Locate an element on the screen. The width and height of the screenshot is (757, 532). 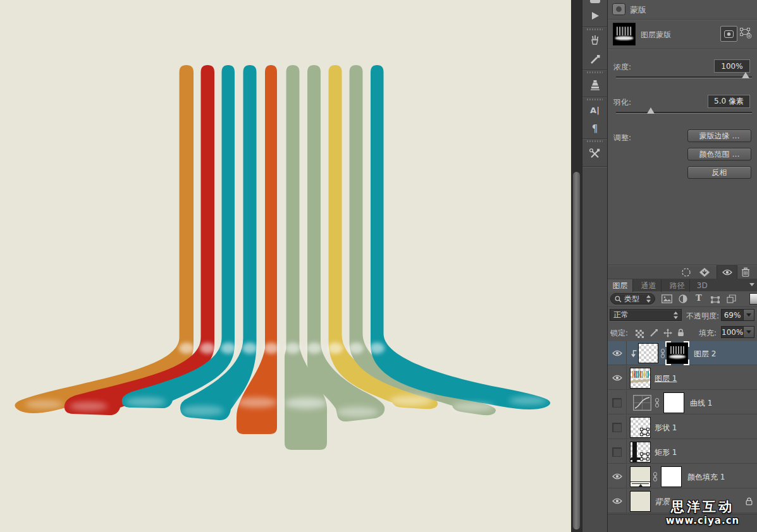
load-selection-from-mask-button is located at coordinates (686, 274).